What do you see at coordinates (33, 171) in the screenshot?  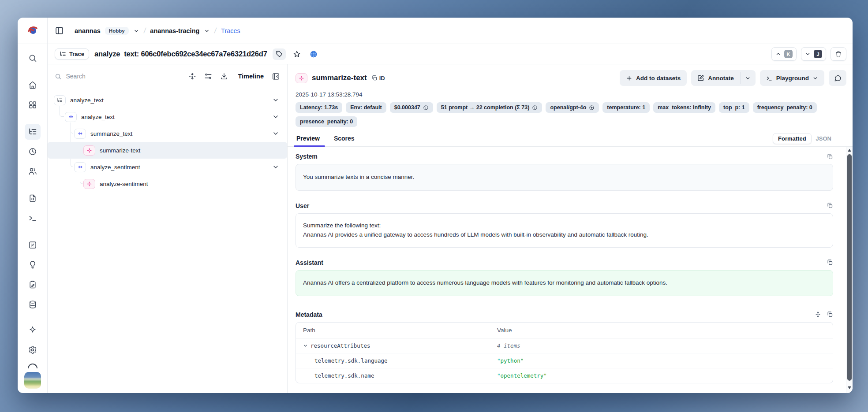 I see `users-icon` at bounding box center [33, 171].